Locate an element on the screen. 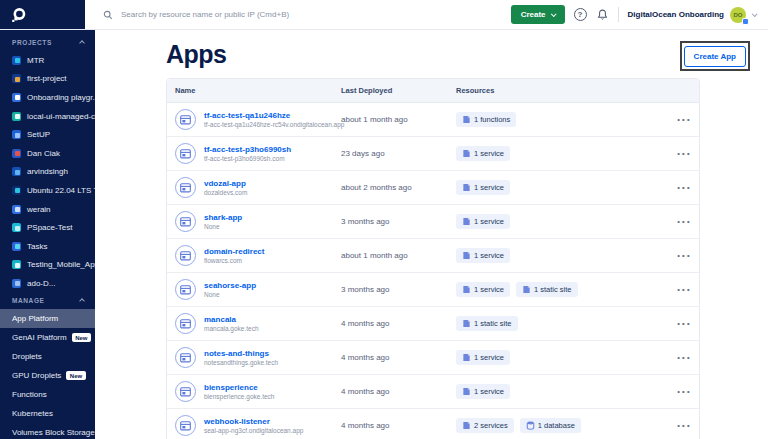  sidebar-project-item: Ubuntu 22.04 LTS T... is located at coordinates (48, 190).